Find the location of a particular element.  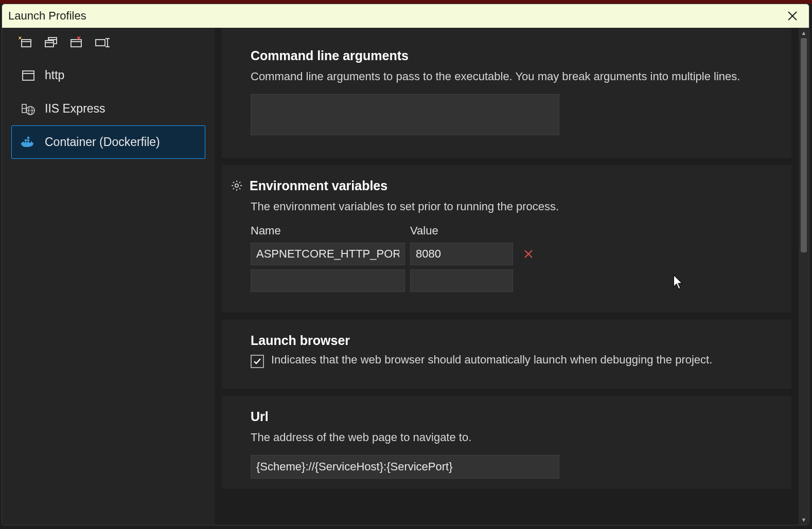

duplicate-profile-icon is located at coordinates (51, 42).